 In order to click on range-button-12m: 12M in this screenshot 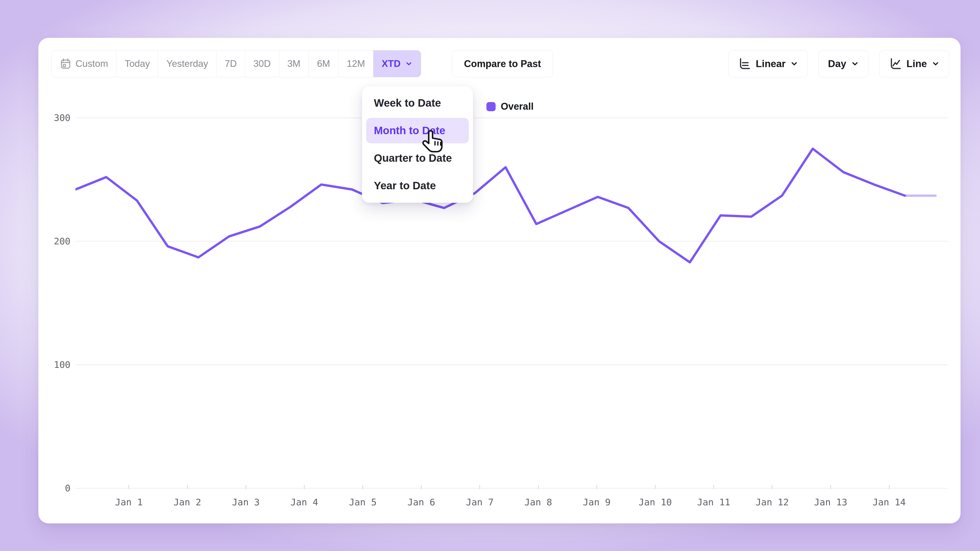, I will do `click(356, 64)`.